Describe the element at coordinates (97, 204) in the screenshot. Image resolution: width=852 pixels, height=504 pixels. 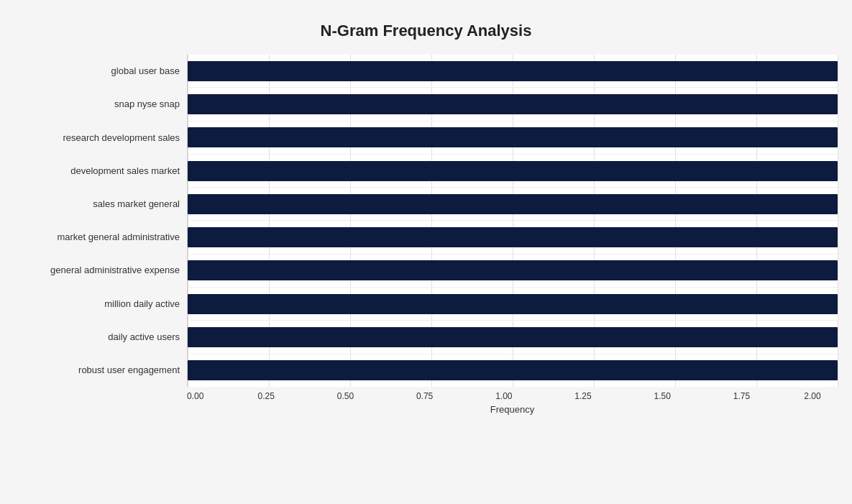
I see `y-label: sales market general` at that location.